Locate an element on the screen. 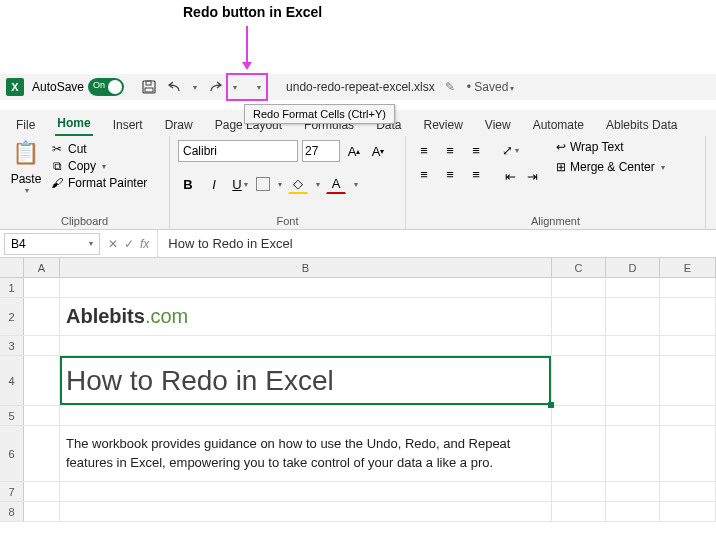 This screenshot has width=716, height=540. merge-center-button: ⊞ Merge & Center ▾ is located at coordinates (610, 167).